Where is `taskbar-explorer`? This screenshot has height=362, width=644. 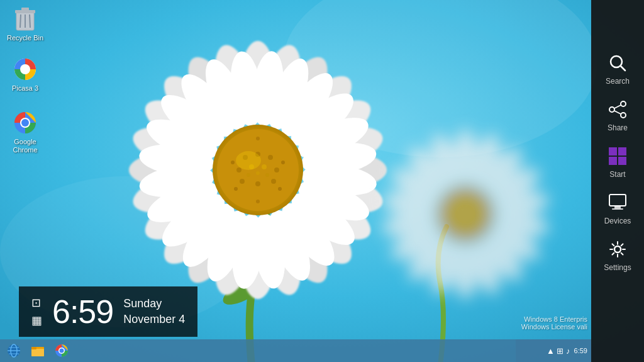 taskbar-explorer is located at coordinates (38, 351).